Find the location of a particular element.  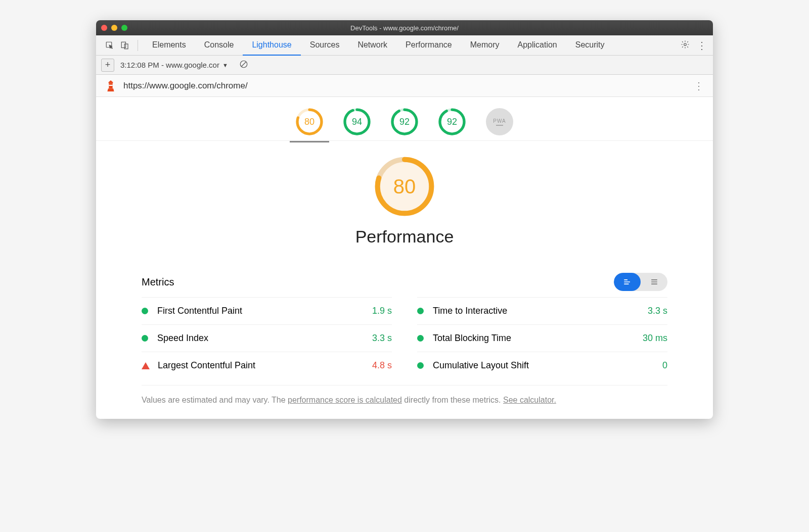

category-gauge-3: 92 is located at coordinates (452, 122).